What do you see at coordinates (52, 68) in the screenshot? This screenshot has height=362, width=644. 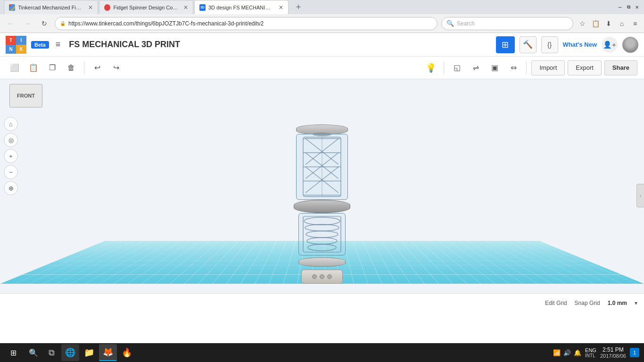 I see `duplicate-button: ❐` at bounding box center [52, 68].